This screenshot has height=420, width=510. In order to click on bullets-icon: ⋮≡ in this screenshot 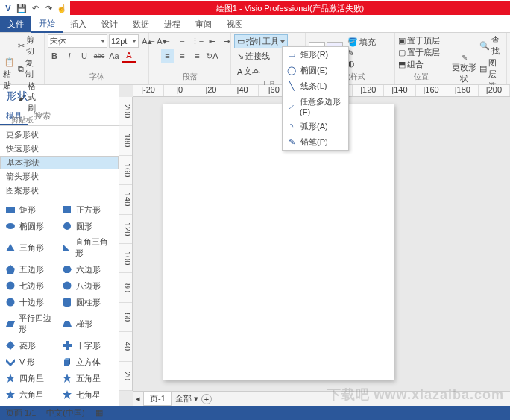, I will do `click(198, 41)`.